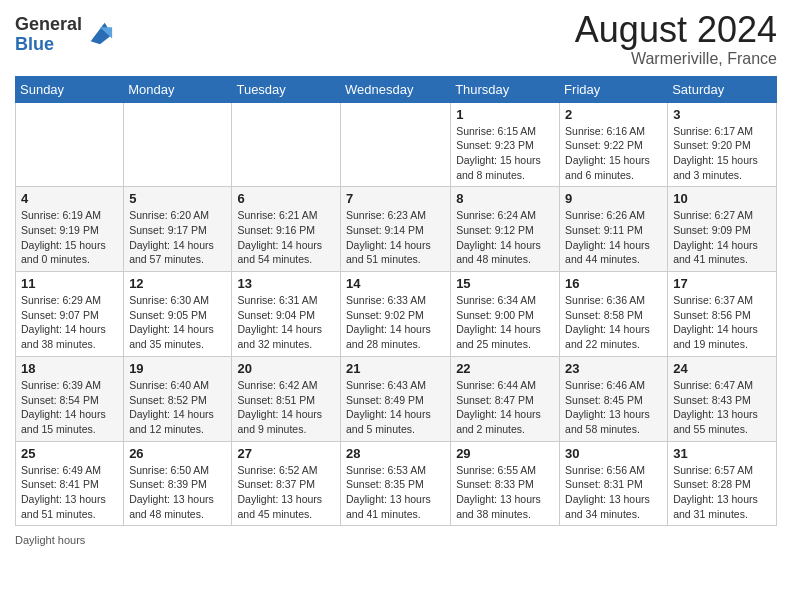 The width and height of the screenshot is (792, 612). What do you see at coordinates (178, 284) in the screenshot?
I see `day-number: 12` at bounding box center [178, 284].